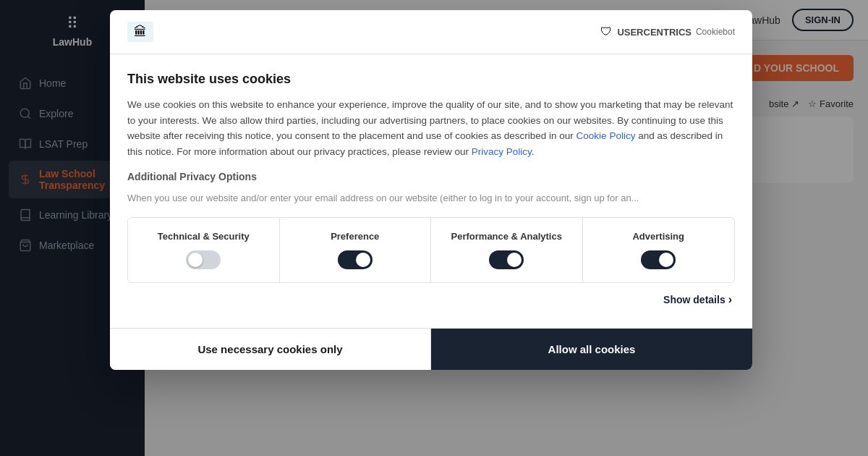 The width and height of the screenshot is (868, 456). I want to click on modal-description: We use cookies on this website to enhanc…, so click(431, 128).